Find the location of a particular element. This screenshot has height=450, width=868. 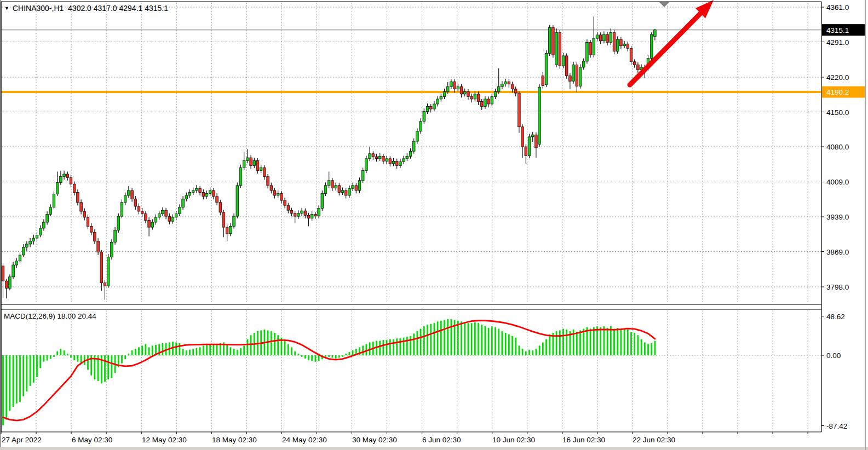

time-axis-label: 16 Jun 02:30 is located at coordinates (584, 440).